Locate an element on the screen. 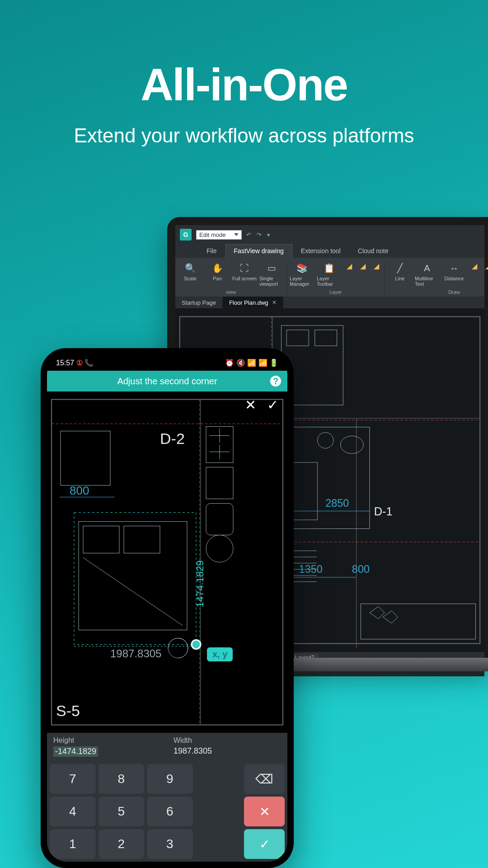  key-7: 7 is located at coordinates (73, 779).